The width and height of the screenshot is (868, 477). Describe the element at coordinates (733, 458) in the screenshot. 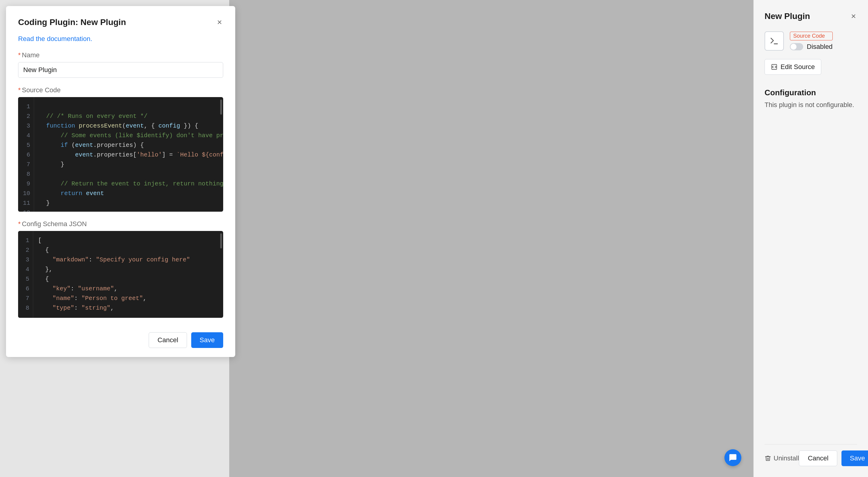

I see `chat-bubble-button` at that location.